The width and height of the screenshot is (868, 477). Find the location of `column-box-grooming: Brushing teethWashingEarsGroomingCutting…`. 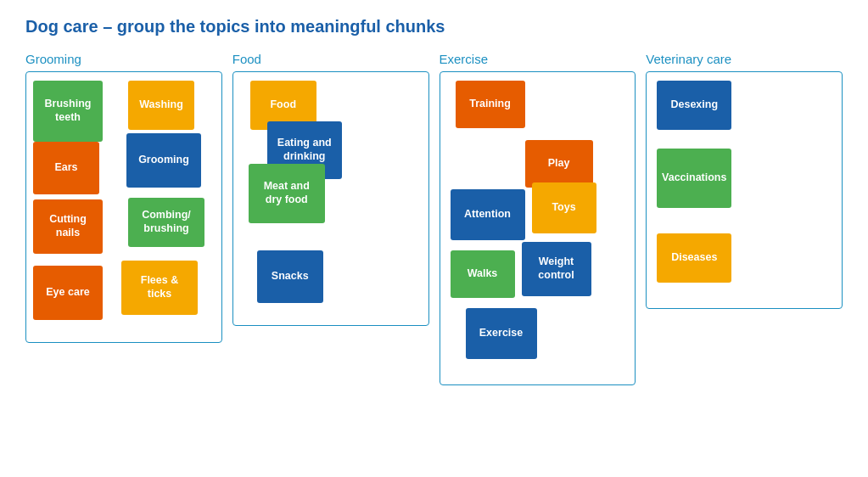

column-box-grooming: Brushing teethWashingEarsGroomingCutting… is located at coordinates (124, 207).